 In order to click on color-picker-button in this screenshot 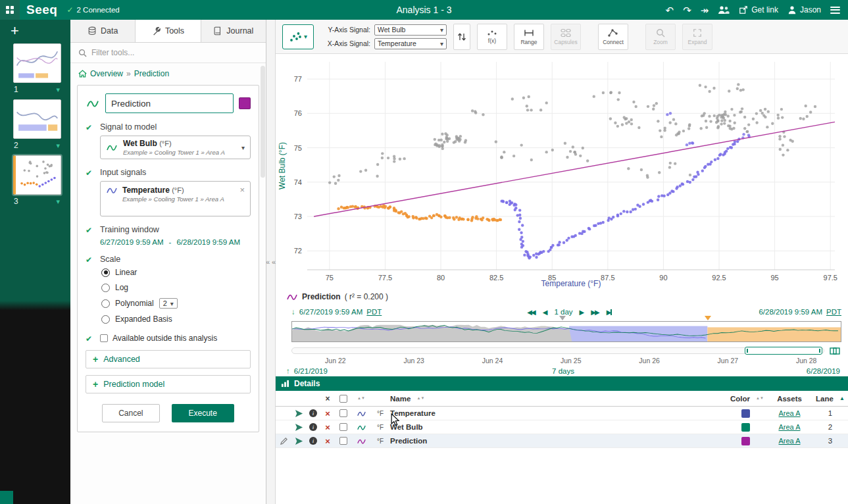, I will do `click(245, 103)`.